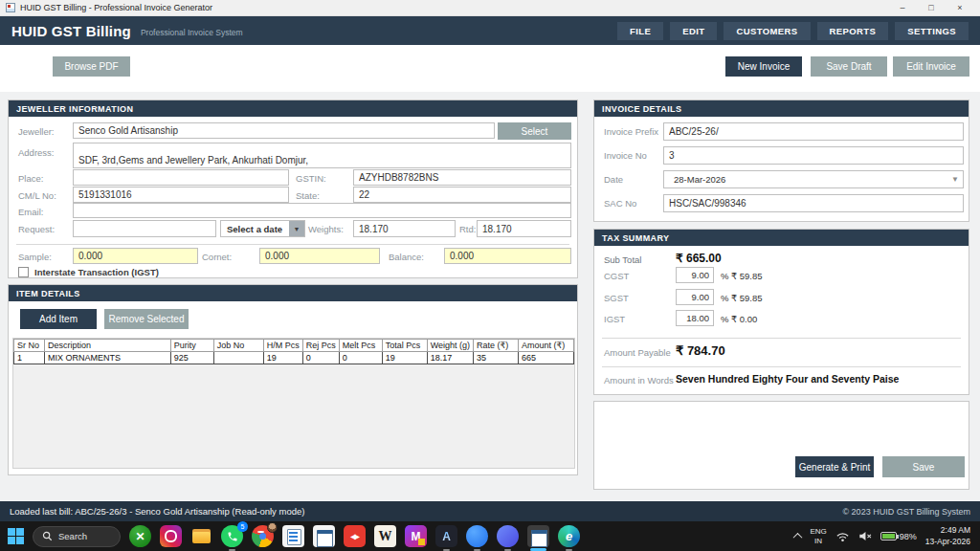 The height and width of the screenshot is (551, 980). I want to click on add-item-button: Add Item, so click(58, 320).